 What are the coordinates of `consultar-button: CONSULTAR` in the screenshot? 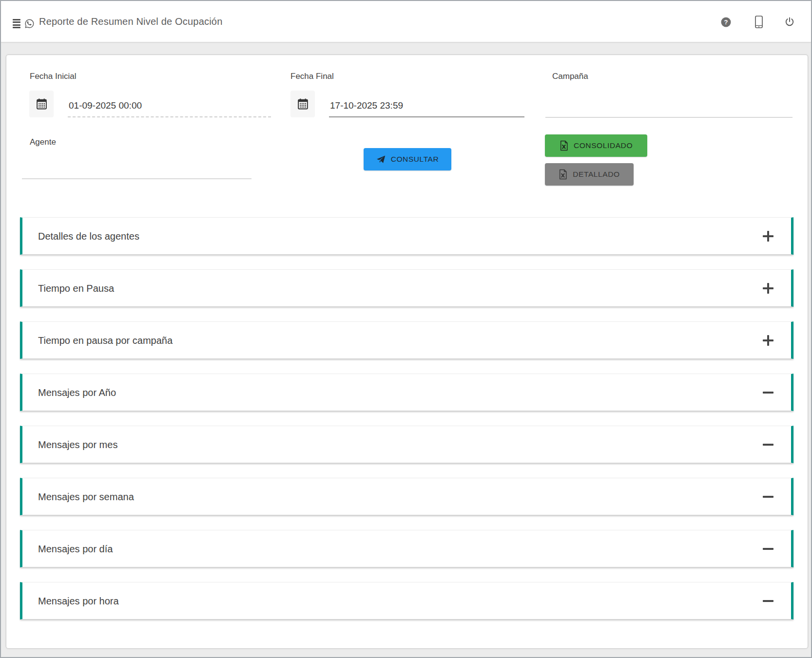 It's located at (407, 159).